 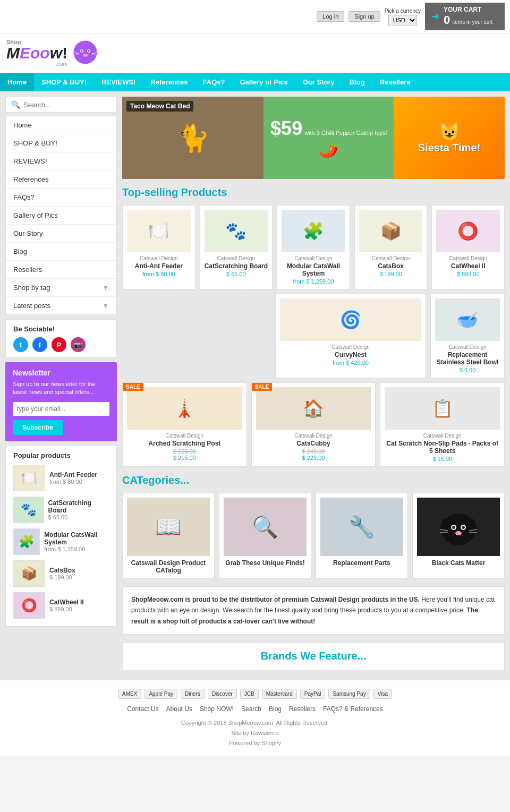 I want to click on sidebar-item-shop: SHOP & BUY!, so click(x=61, y=143).